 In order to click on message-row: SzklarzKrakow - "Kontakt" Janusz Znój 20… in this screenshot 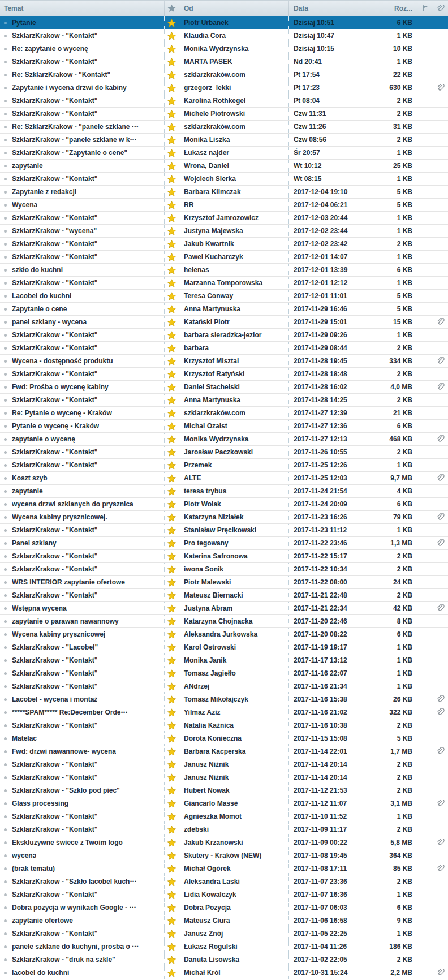, I will do `click(224, 934)`.